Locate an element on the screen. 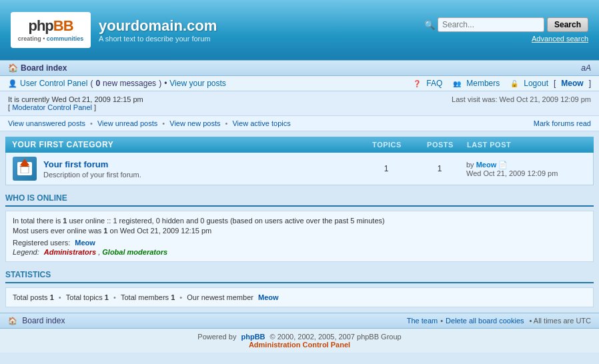 The image size is (599, 364). last-post-time: Wed Oct 21, 2009 12:09 pm is located at coordinates (512, 173).